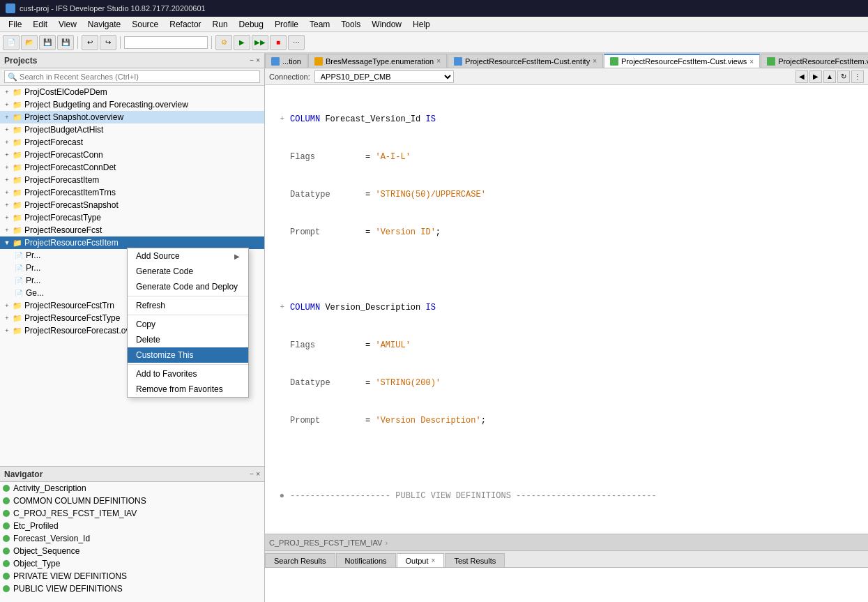  I want to click on tab-tior: ...tion, so click(286, 61).